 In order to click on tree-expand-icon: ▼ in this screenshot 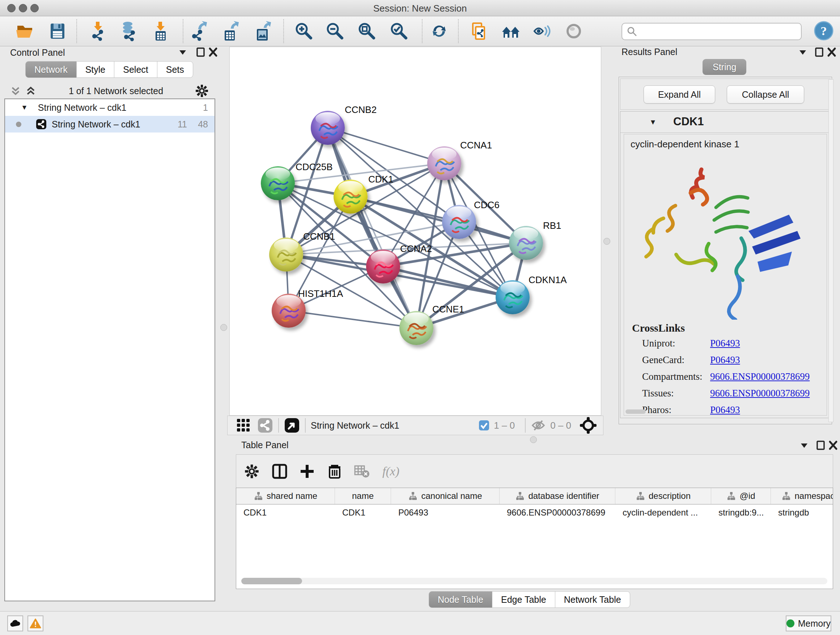, I will do `click(24, 107)`.